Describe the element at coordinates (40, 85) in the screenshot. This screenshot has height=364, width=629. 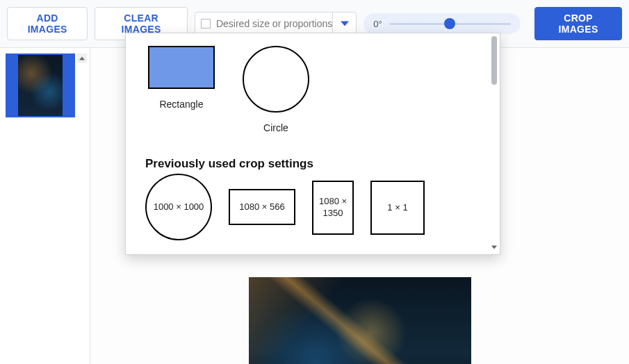
I see `thumbnail-selected` at that location.